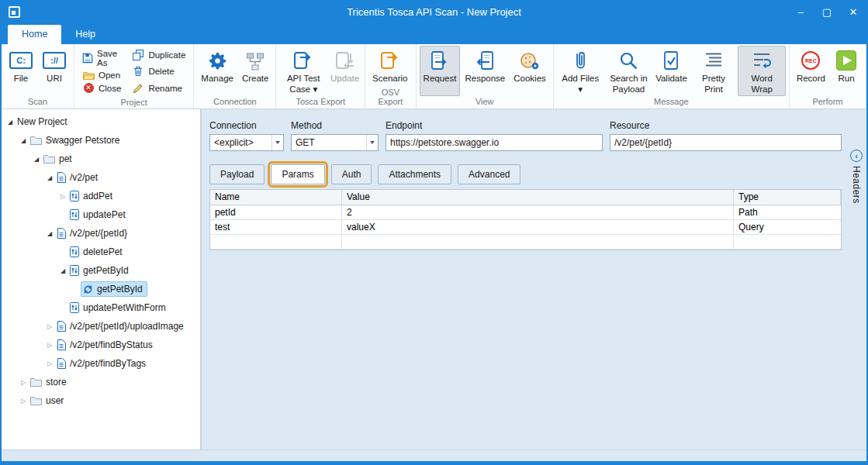 The height and width of the screenshot is (465, 868). What do you see at coordinates (298, 174) in the screenshot?
I see `tab-params: Params` at bounding box center [298, 174].